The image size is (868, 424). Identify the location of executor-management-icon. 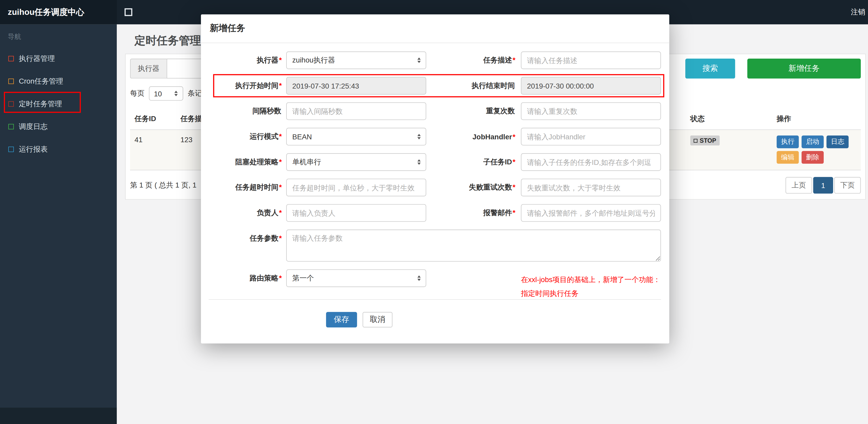
(11, 58).